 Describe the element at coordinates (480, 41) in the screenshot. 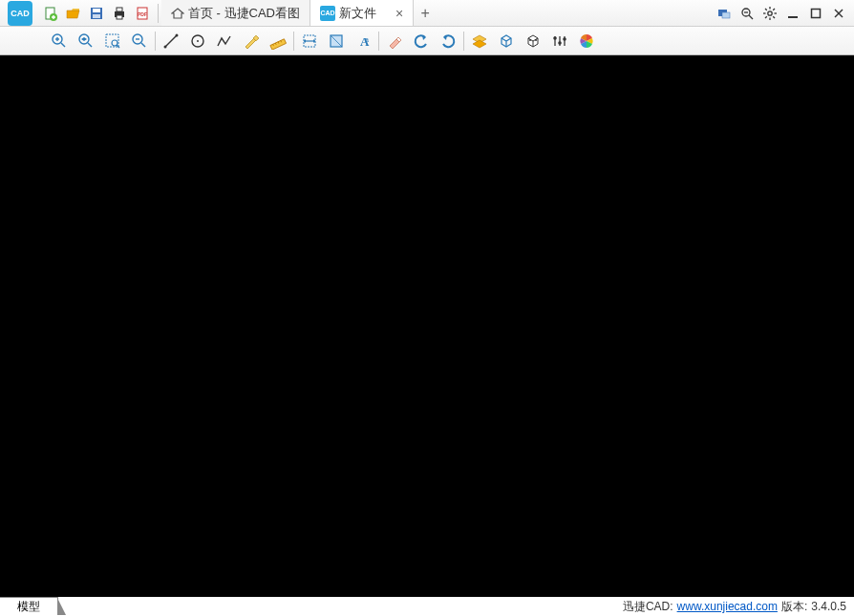

I see `layers-button` at that location.